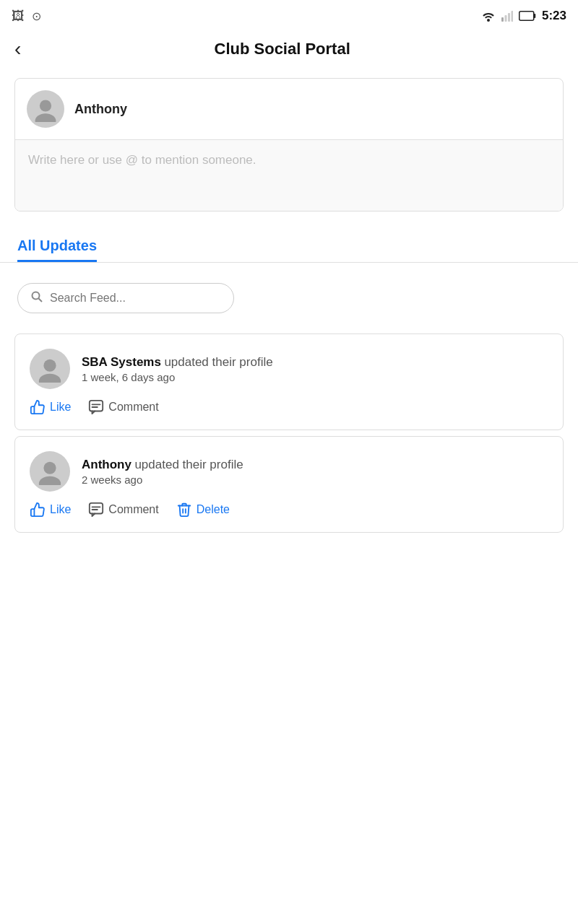  Describe the element at coordinates (38, 407) in the screenshot. I see `thumbs-up-icon` at that location.